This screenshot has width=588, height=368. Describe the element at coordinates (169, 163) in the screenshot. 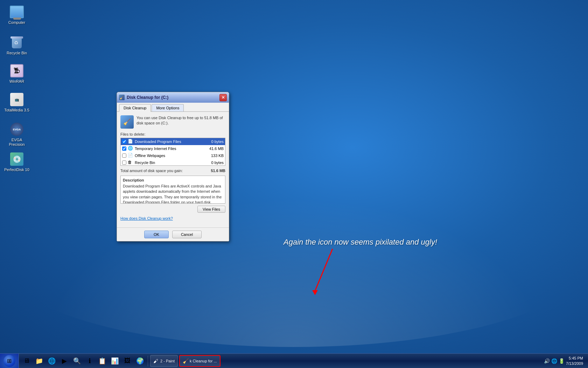

I see `file-name-3: Recycle Bin` at that location.